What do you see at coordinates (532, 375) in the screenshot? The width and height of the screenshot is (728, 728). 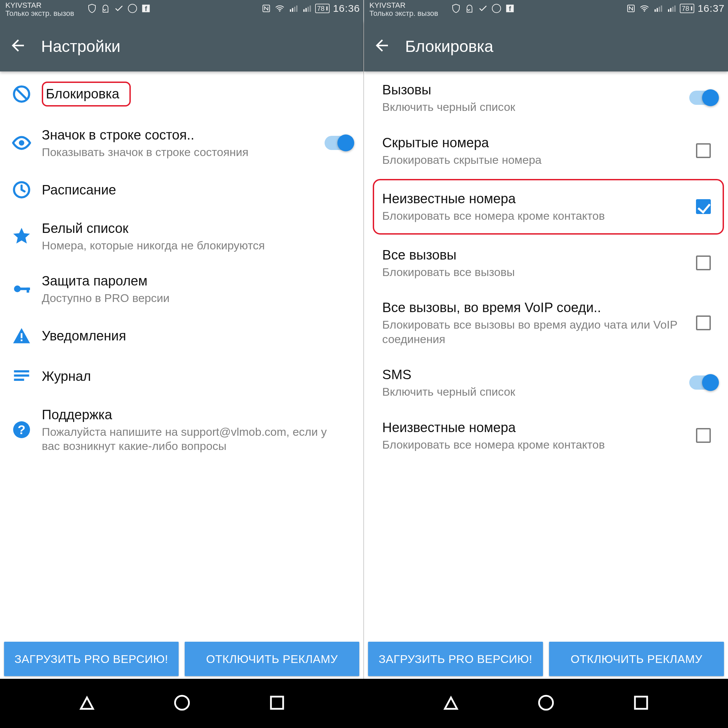 I see `row-title: SMS` at bounding box center [532, 375].